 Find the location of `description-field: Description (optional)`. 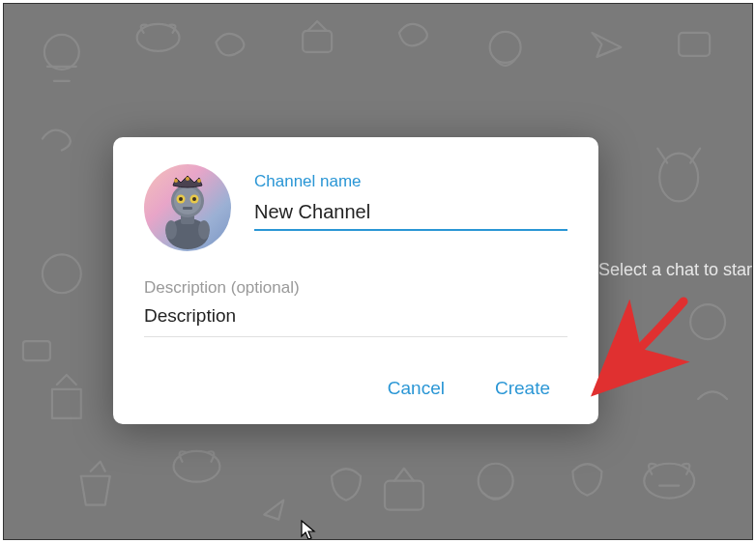

description-field: Description (optional) is located at coordinates (356, 307).